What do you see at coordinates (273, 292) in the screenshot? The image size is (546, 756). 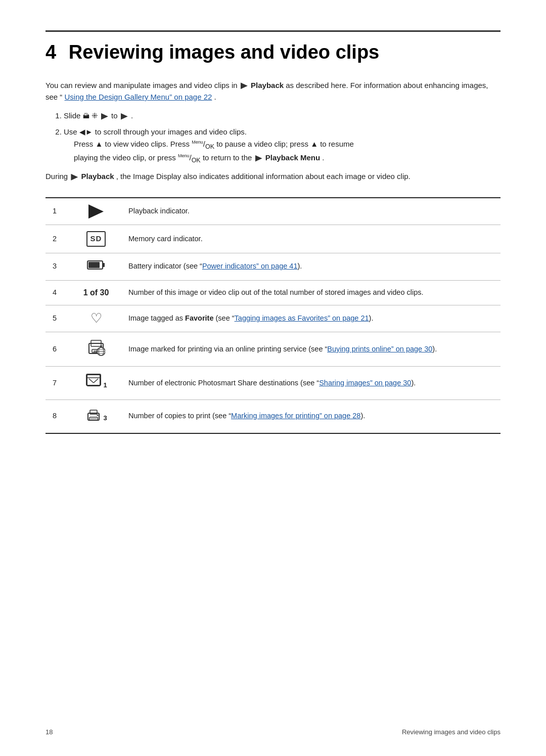 I see `table-row: 4 1 of 30 Number of this image or video …` at bounding box center [273, 292].